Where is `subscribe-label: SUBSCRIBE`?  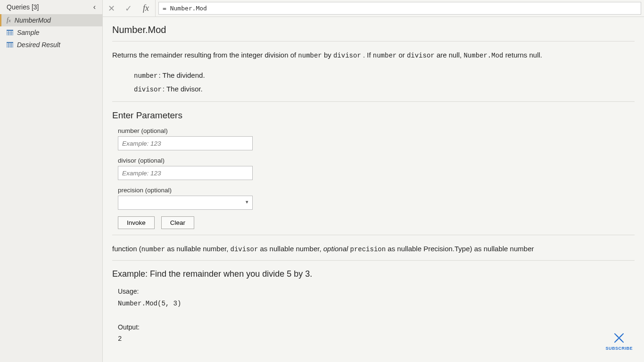
subscribe-label: SUBSCRIBE is located at coordinates (619, 348).